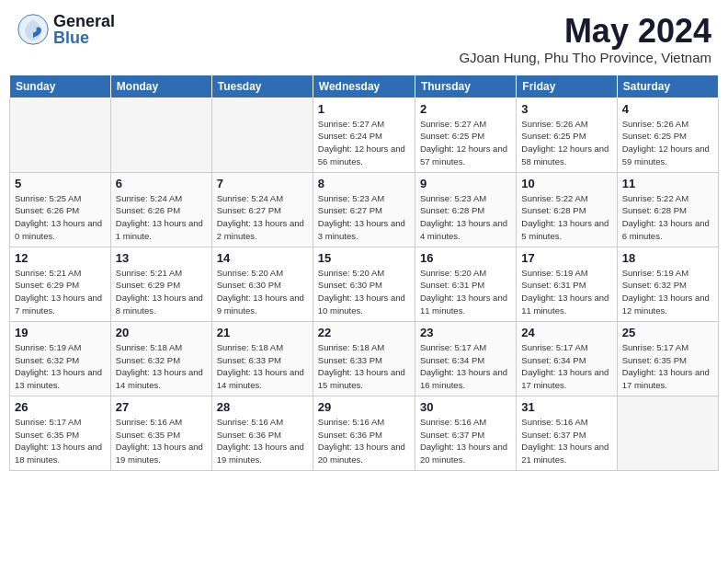 Image resolution: width=728 pixels, height=563 pixels. I want to click on day-info-2: Sunrise: 5:27 AM Sunset: 6:25 PM Dayligh…, so click(465, 144).